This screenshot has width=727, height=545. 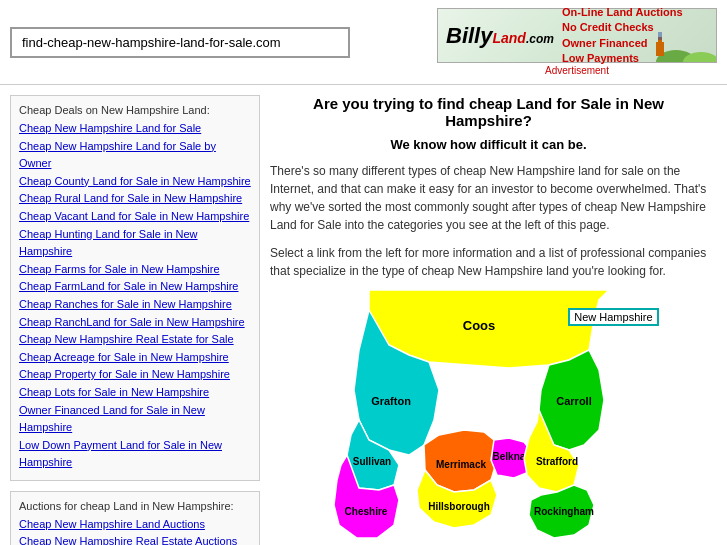 I want to click on svg-text: Rockingham, so click(x=563, y=512).